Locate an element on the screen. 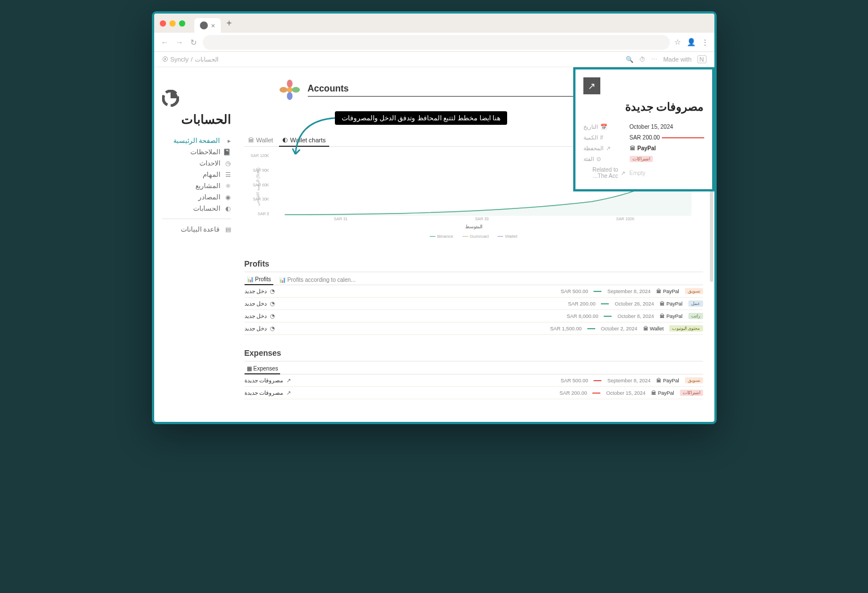 The height and width of the screenshot is (593, 868). maximize-window-button is located at coordinates (182, 24).